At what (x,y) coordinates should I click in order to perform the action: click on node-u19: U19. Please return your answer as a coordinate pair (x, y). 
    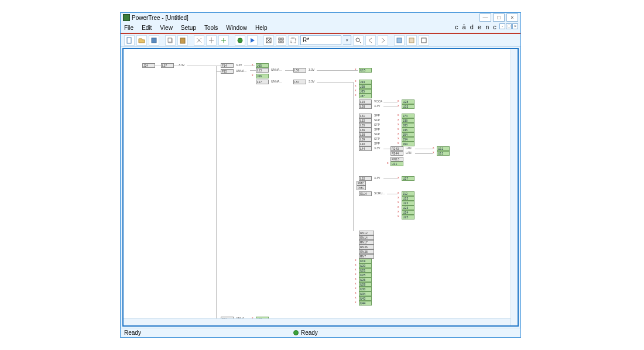
    Looking at the image, I should click on (365, 261).